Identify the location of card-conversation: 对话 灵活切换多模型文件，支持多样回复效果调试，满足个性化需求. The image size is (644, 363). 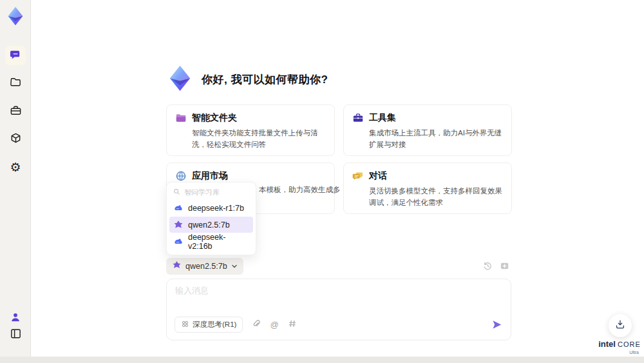
(428, 188).